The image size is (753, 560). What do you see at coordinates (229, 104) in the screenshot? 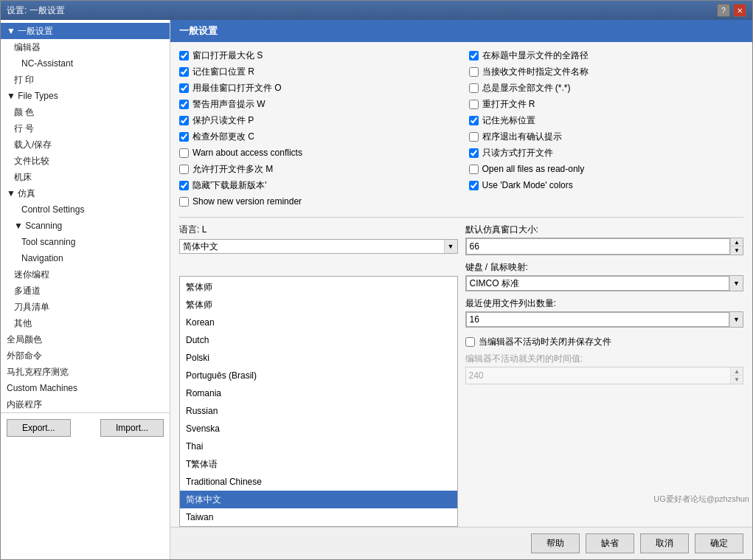
I see `checkbox-label-sound-alert: 警告用声音提示 W` at bounding box center [229, 104].